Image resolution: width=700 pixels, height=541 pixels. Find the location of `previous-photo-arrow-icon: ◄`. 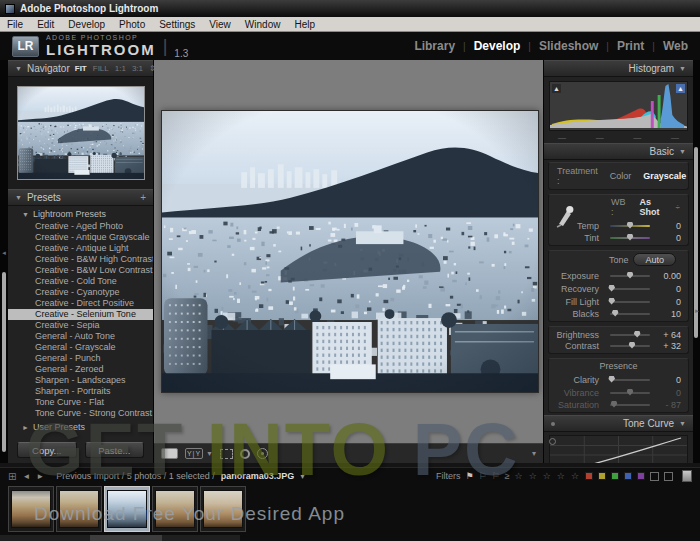

previous-photo-arrow-icon: ◄ is located at coordinates (26, 476).